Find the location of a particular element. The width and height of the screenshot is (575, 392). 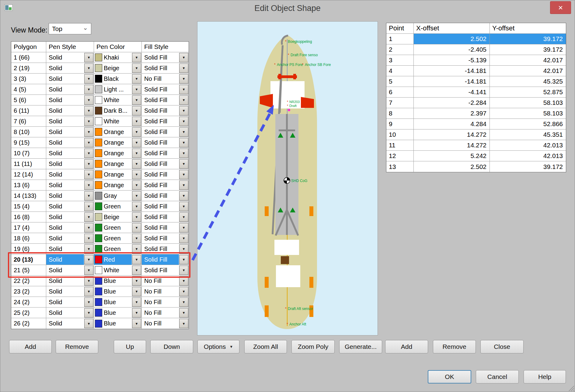

pen-color-cell: Beige▼ is located at coordinates (118, 68).